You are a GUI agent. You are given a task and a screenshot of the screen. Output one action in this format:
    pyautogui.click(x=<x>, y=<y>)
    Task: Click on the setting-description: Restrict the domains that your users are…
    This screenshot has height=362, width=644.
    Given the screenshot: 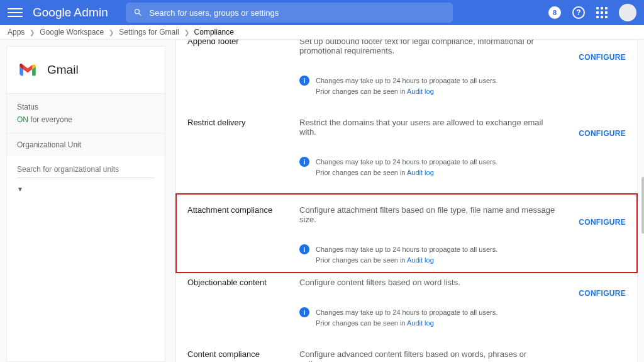 What is the action you would take?
    pyautogui.click(x=463, y=125)
    